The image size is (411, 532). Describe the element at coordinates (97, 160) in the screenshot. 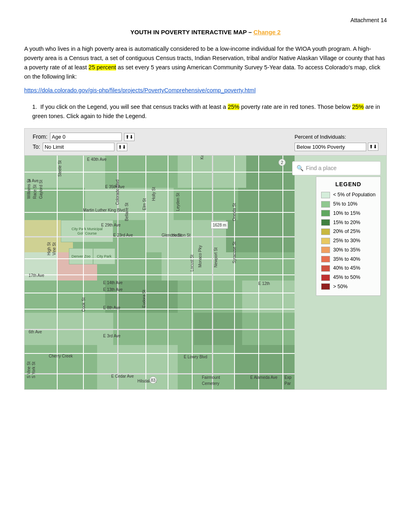

I see `street-40th: E 40th Ave` at that location.